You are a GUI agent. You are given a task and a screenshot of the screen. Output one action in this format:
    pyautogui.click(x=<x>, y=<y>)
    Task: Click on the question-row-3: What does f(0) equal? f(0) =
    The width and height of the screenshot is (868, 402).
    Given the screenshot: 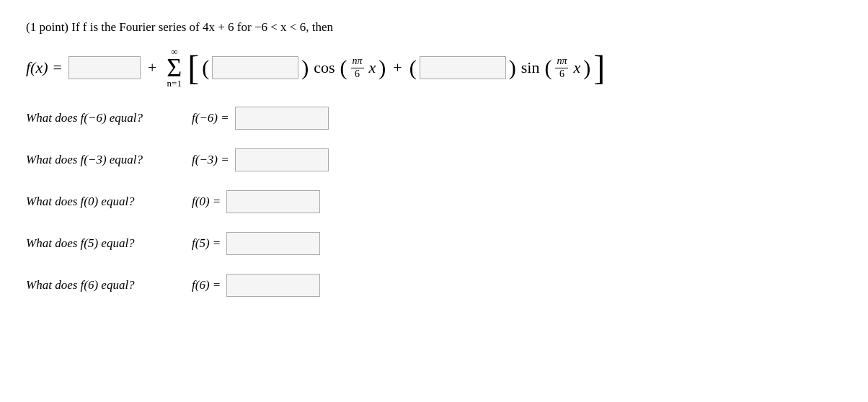 What is the action you would take?
    pyautogui.click(x=434, y=202)
    